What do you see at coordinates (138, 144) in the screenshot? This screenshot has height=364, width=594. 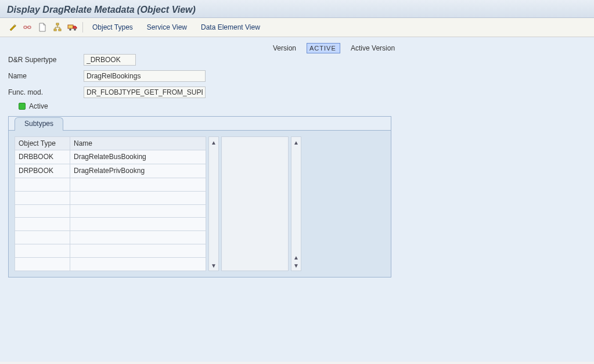 I see `col-name: Name` at bounding box center [138, 144].